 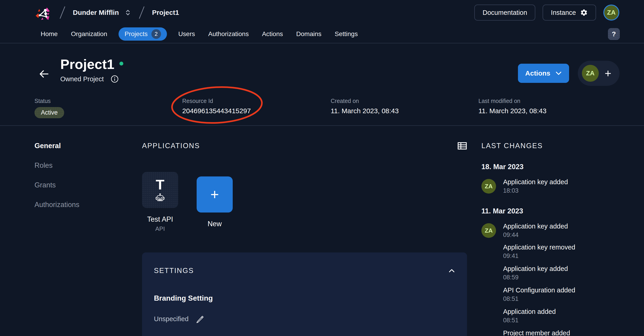 I want to click on tab-label: Projects, so click(x=136, y=34).